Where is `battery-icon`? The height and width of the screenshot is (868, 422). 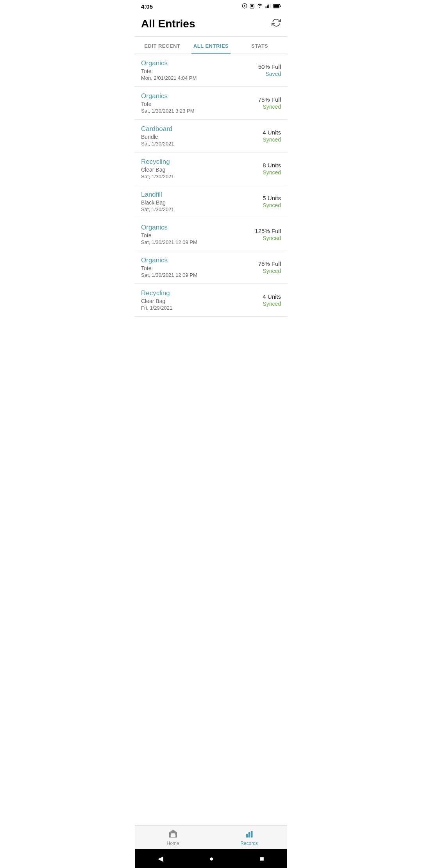 battery-icon is located at coordinates (277, 7).